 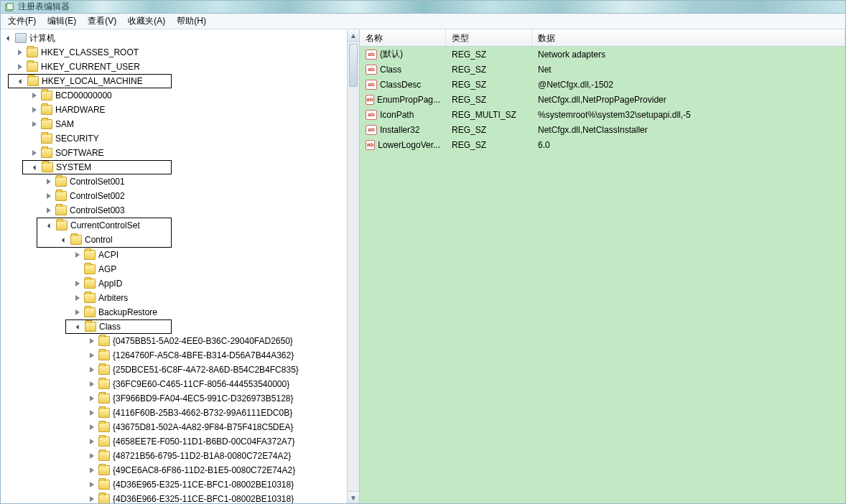 I want to click on tree-label: {4D36E966-E325-11CE-BFC1-08002BE10318}, so click(x=205, y=498).